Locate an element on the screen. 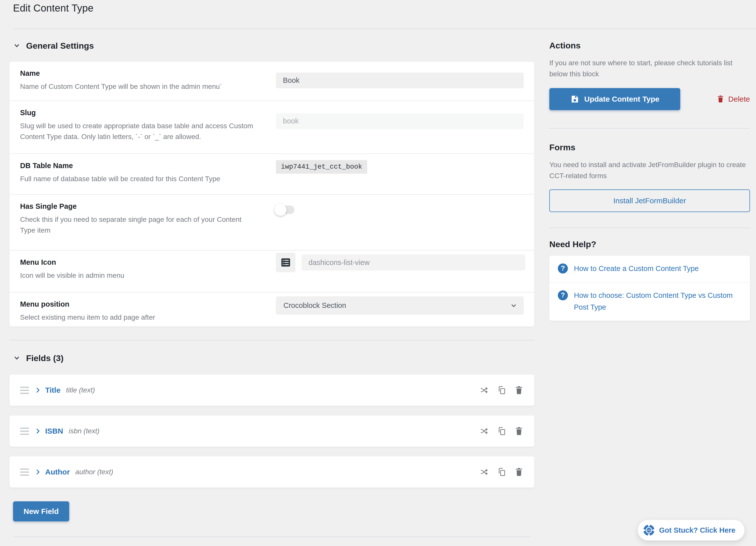 This screenshot has width=756, height=546. menu-icon-description: Icon will be visible in admin menu is located at coordinates (139, 276).